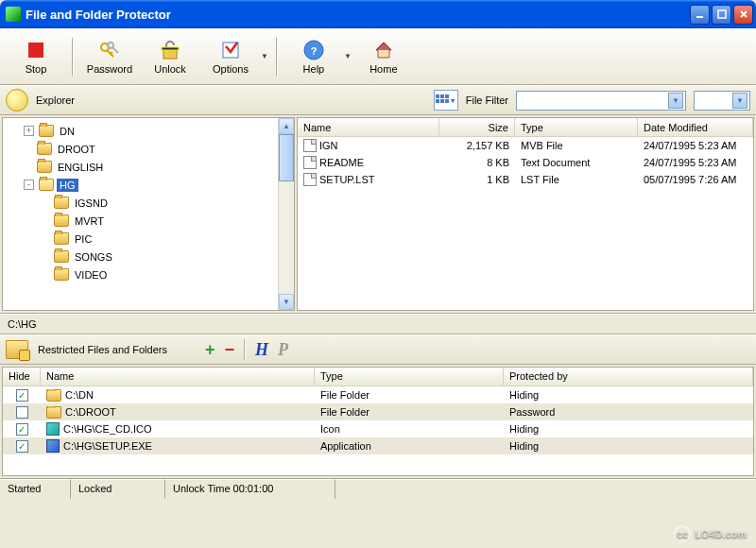  I want to click on tree-item: +DN, so click(148, 130).